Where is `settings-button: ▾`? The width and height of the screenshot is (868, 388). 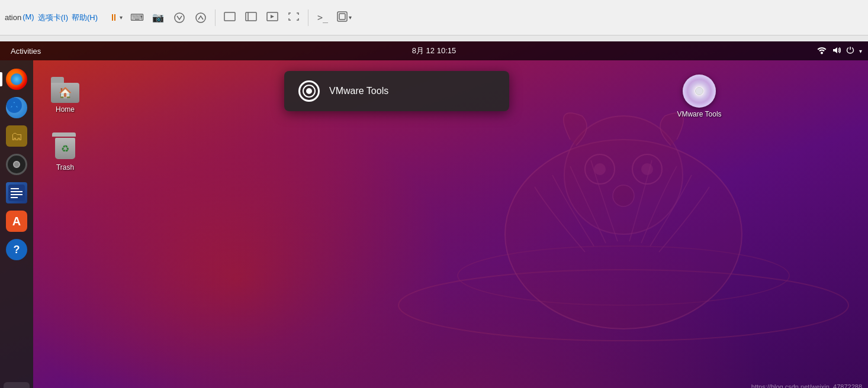
settings-button: ▾ is located at coordinates (344, 18).